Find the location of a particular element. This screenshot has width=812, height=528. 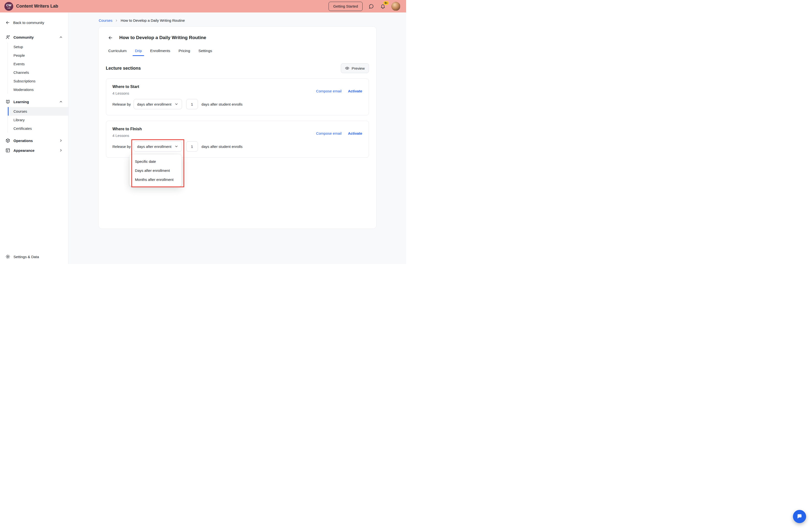

book-icon is located at coordinates (8, 102).